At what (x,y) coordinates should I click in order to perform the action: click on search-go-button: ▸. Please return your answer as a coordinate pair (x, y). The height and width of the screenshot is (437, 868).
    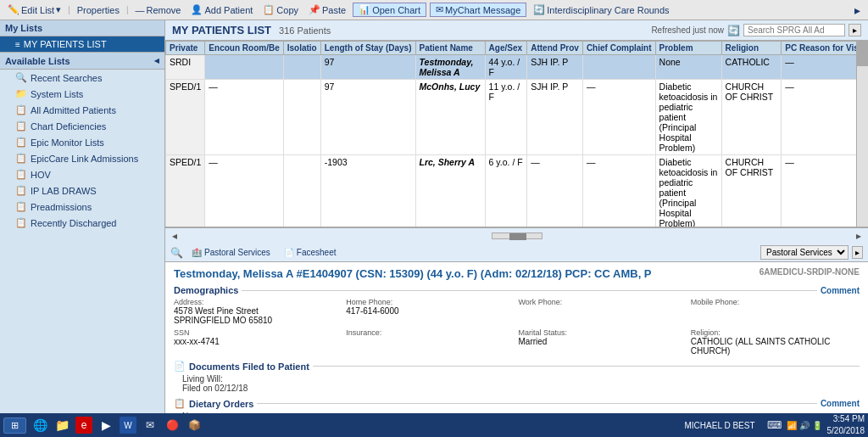
    Looking at the image, I should click on (854, 31).